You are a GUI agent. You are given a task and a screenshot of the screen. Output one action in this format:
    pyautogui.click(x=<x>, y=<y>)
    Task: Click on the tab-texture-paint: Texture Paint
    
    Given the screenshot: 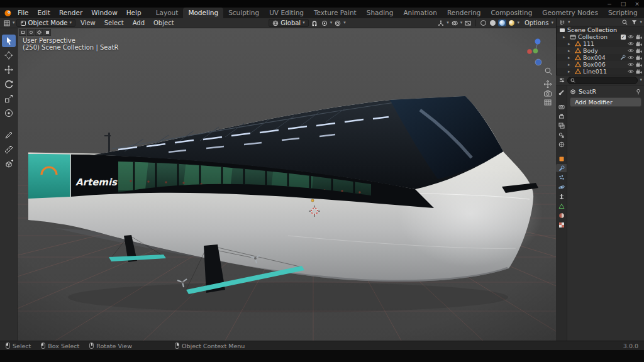 What is the action you would take?
    pyautogui.click(x=335, y=13)
    